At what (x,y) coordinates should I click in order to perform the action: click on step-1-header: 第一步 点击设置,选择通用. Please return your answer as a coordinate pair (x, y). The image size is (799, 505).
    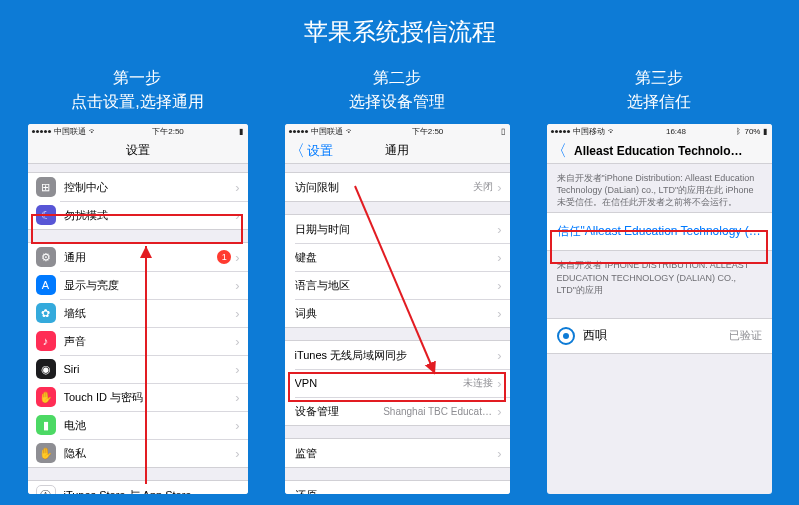
    Looking at the image, I should click on (137, 90).